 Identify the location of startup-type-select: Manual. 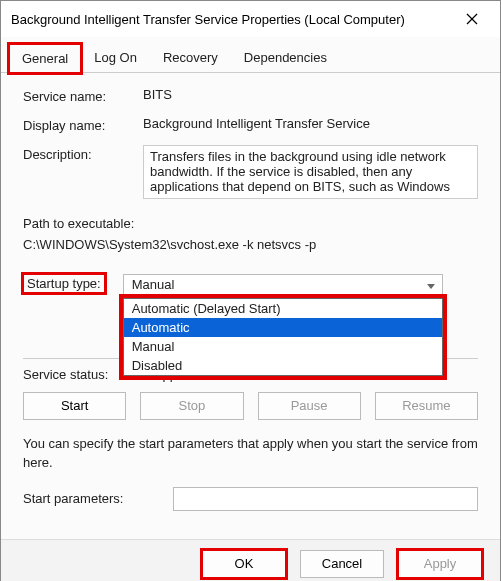
(283, 286).